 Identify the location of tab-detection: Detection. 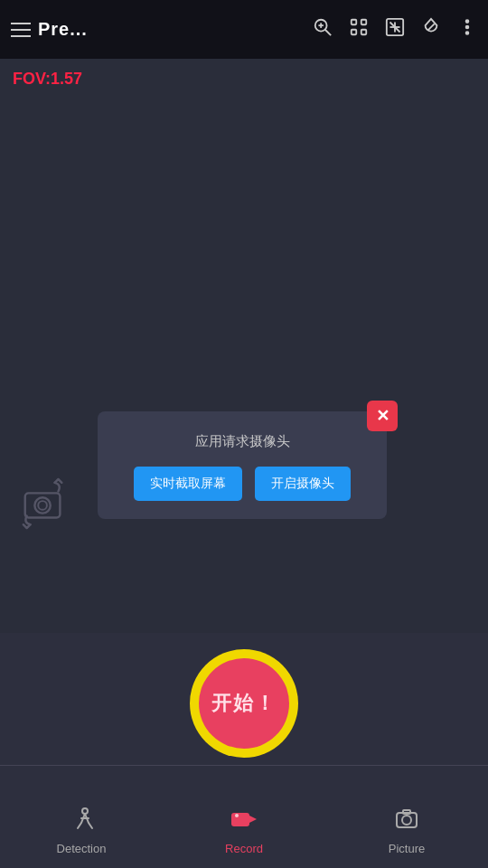
(81, 831).